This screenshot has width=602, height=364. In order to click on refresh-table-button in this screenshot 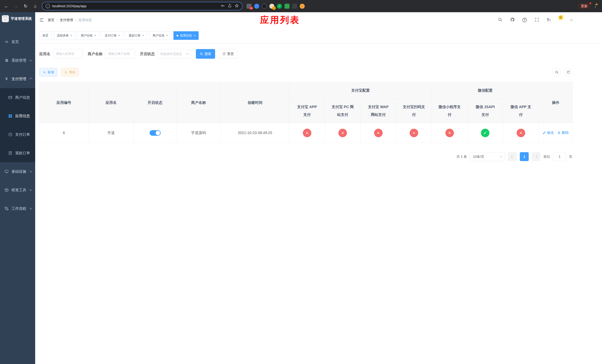, I will do `click(568, 72)`.